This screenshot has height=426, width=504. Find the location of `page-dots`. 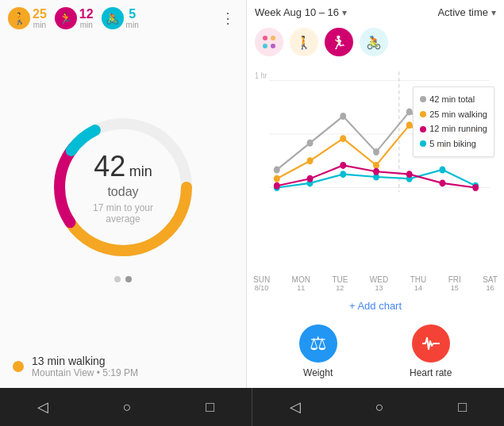

page-dots is located at coordinates (123, 279).